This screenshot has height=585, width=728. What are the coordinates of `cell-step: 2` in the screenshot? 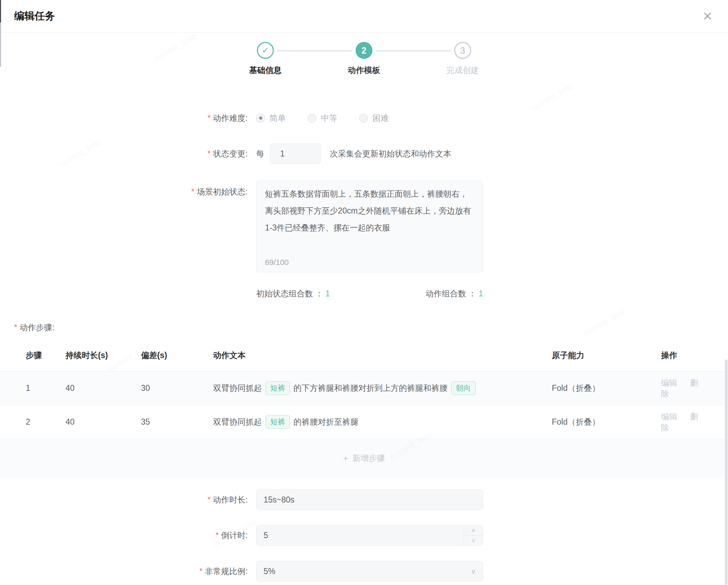 It's located at (46, 422).